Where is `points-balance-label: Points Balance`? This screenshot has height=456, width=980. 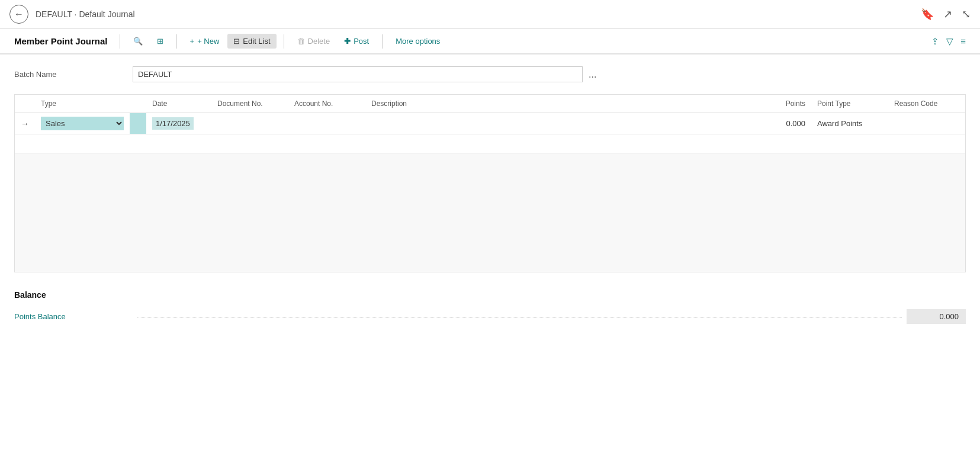
points-balance-label: Points Balance is located at coordinates (73, 316).